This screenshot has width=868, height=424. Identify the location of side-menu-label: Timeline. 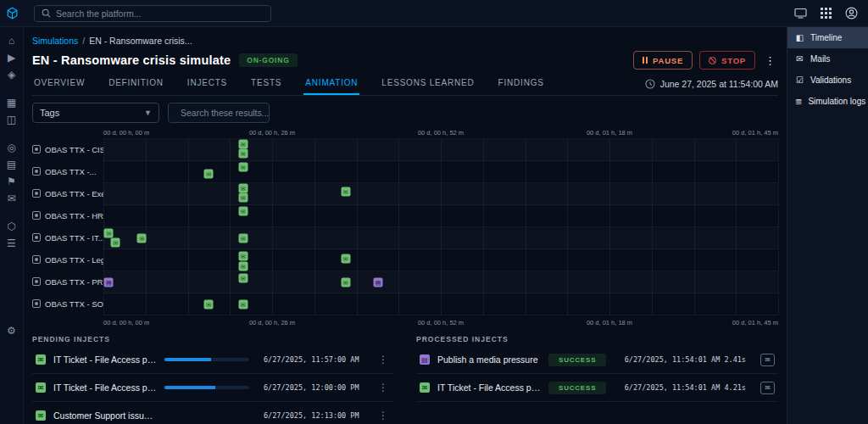
(826, 37).